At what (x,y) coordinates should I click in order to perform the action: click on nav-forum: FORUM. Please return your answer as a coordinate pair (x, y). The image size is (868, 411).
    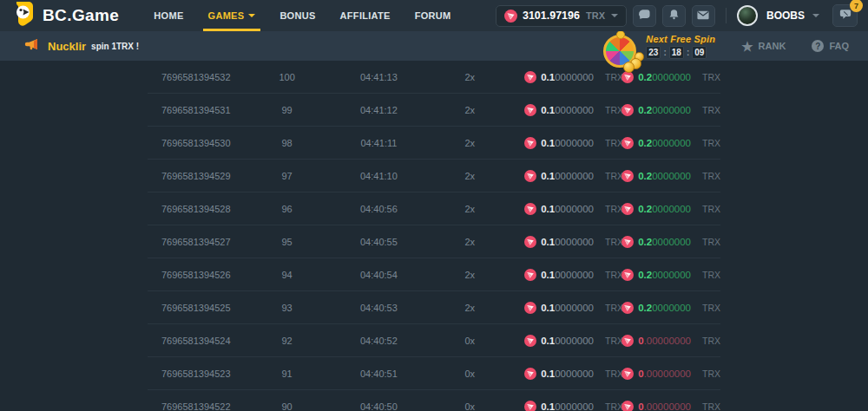
    Looking at the image, I should click on (433, 16).